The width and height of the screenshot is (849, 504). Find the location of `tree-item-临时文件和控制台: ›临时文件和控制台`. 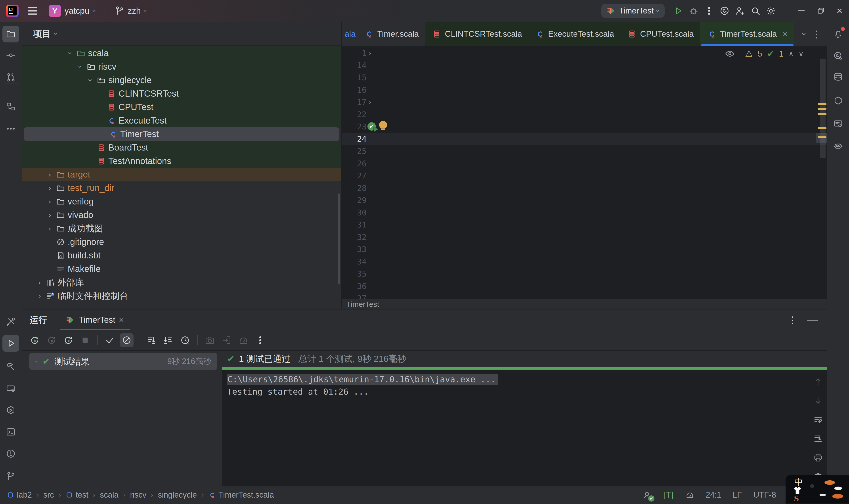

tree-item-临时文件和控制台: ›临时文件和控制台 is located at coordinates (181, 296).